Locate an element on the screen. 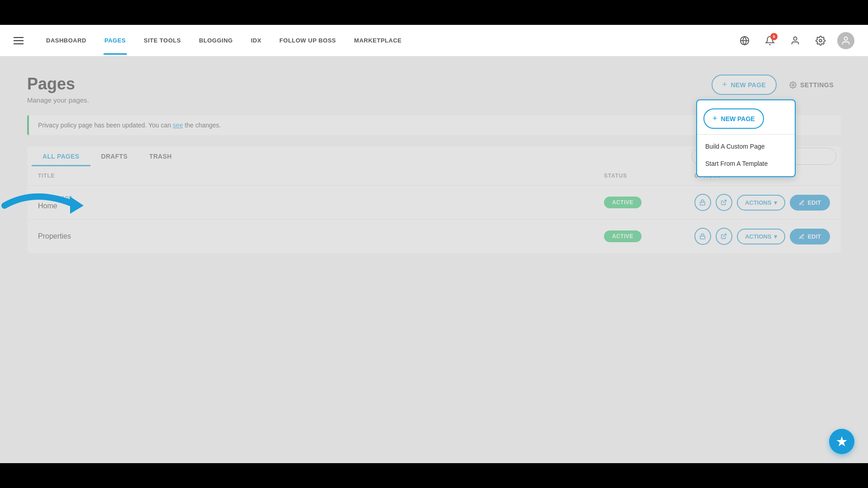 The height and width of the screenshot is (488, 868). nav-marketplace: MARKETPLACE is located at coordinates (378, 41).